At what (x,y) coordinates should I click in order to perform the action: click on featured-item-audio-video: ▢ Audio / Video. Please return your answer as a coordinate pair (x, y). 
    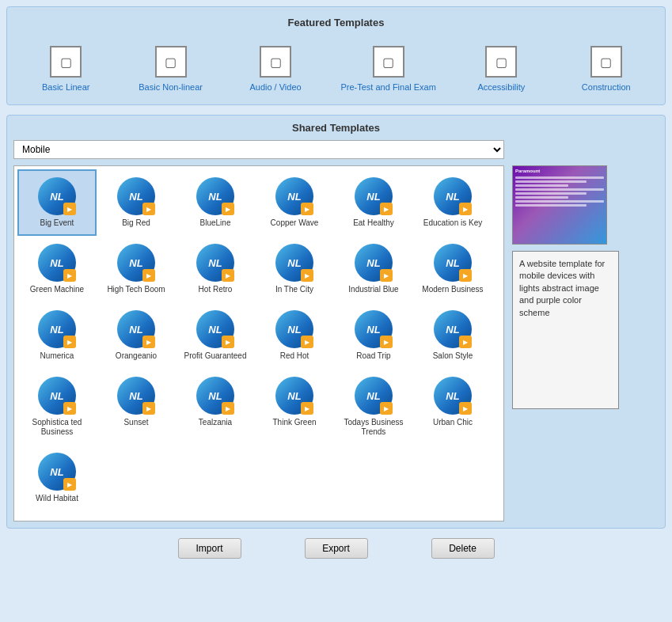
    Looking at the image, I should click on (275, 69).